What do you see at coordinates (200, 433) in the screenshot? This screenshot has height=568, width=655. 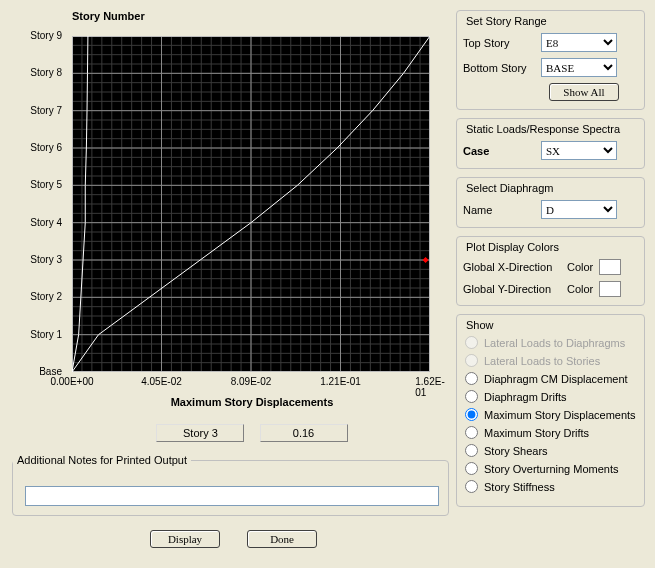 I see `readout-story: Story 3` at bounding box center [200, 433].